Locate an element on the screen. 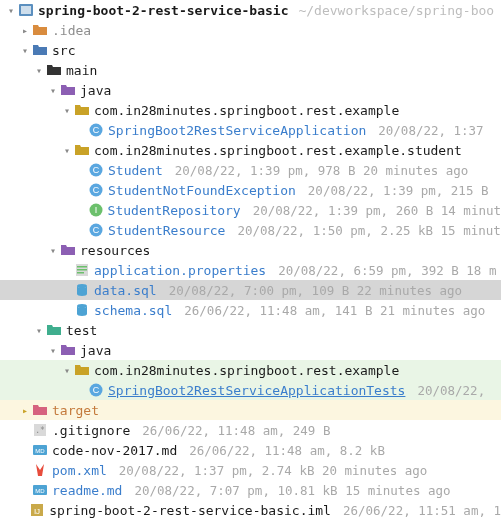 This screenshot has height=522, width=501. node-label: SpringBoot2RestServiceApplicationTests is located at coordinates (256, 390).